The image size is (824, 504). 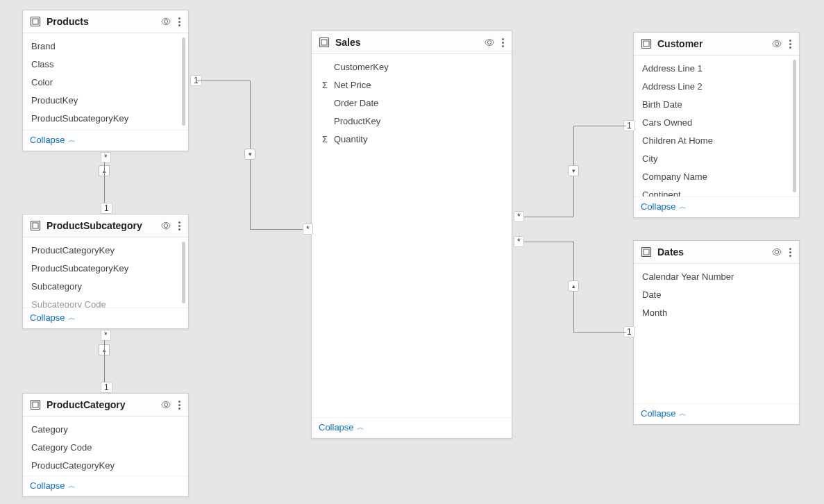 I want to click on field-item: ΣQuantity, so click(x=412, y=140).